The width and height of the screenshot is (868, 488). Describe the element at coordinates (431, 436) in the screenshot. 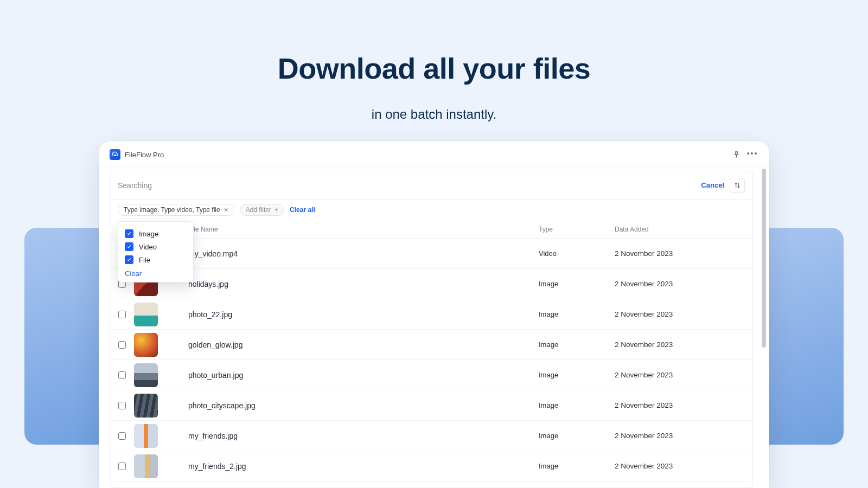

I see `table-row: my_friends.jpgImage2 November 2023` at that location.